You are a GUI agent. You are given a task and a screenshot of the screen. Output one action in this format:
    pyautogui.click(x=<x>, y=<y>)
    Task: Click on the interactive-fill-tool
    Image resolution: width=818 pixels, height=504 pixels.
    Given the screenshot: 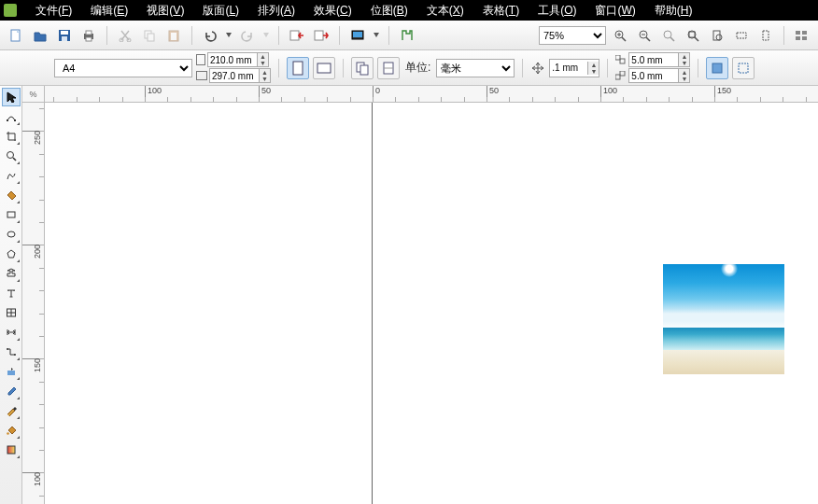 What is the action you would take?
    pyautogui.click(x=11, y=450)
    